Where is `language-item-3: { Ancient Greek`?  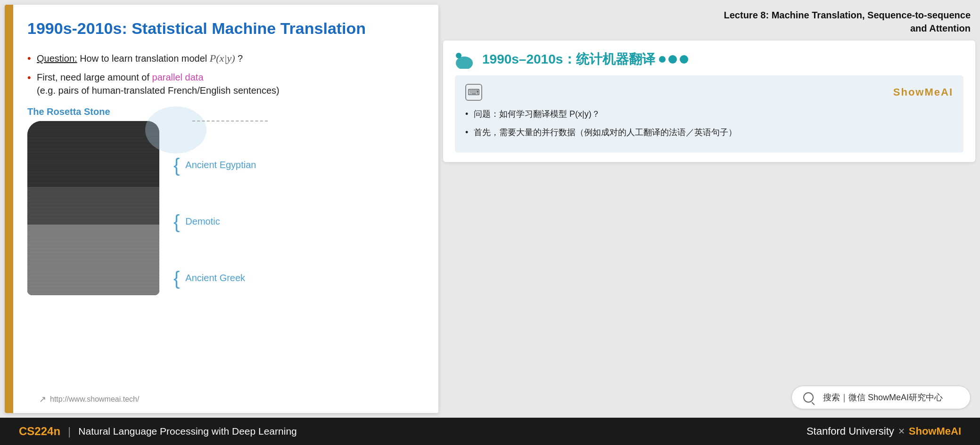 language-item-3: { Ancient Greek is located at coordinates (296, 278).